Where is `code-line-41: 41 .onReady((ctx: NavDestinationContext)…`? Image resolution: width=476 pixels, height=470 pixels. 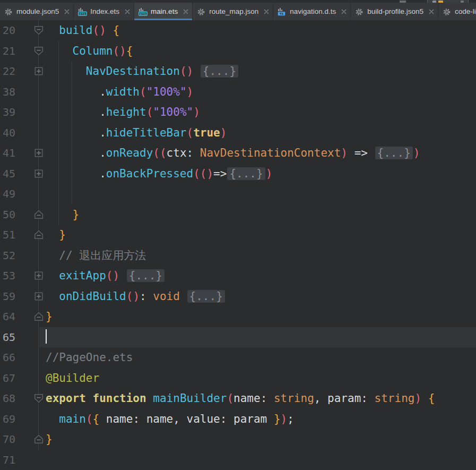 code-line-41: 41 .onReady((ctx: NavDestinationContext)… is located at coordinates (238, 153).